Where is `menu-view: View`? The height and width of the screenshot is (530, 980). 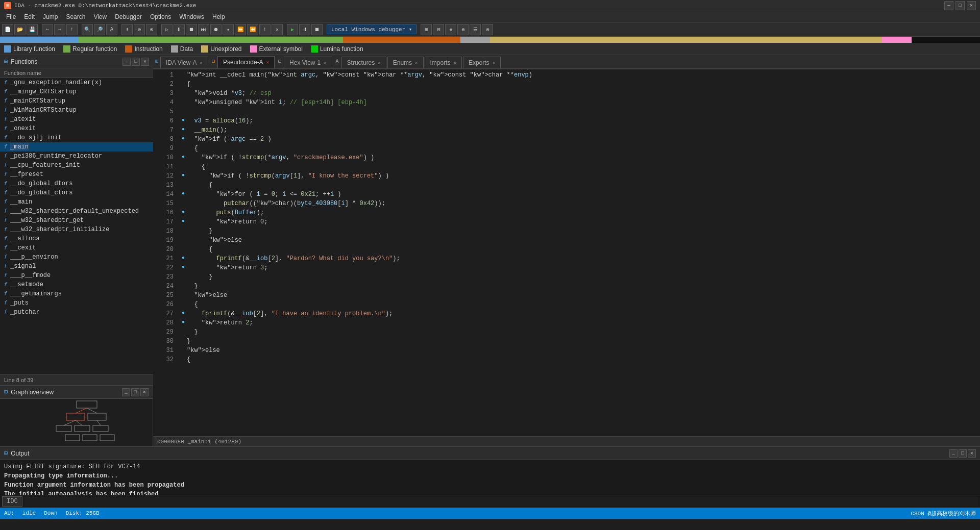
menu-view: View is located at coordinates (100, 17).